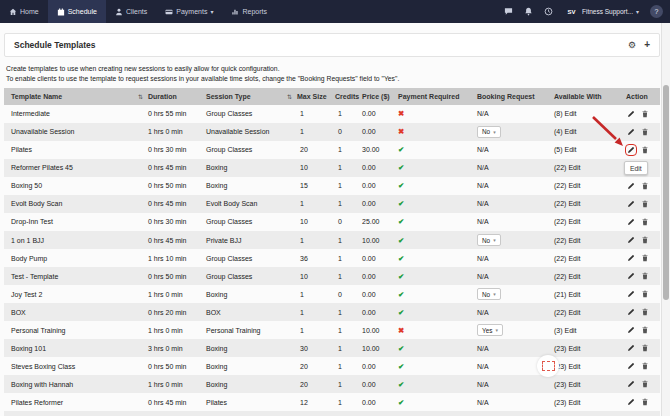 This screenshot has height=416, width=670. I want to click on chevron-down-icon: ▾, so click(494, 294).